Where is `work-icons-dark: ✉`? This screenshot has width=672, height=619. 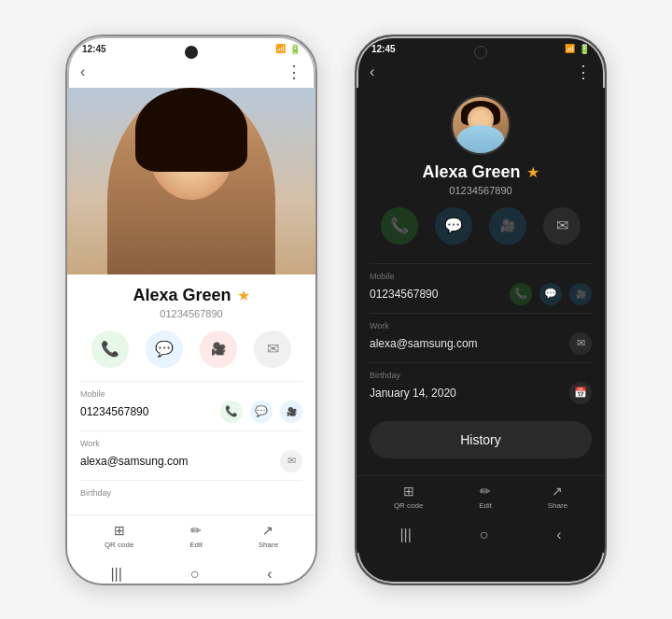 work-icons-dark: ✉ is located at coordinates (581, 344).